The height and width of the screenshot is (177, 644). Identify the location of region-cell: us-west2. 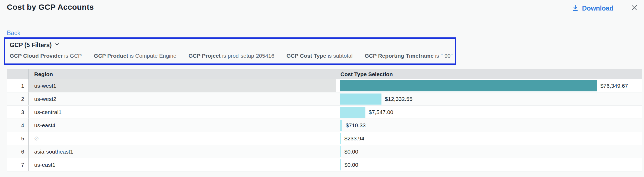
(183, 99).